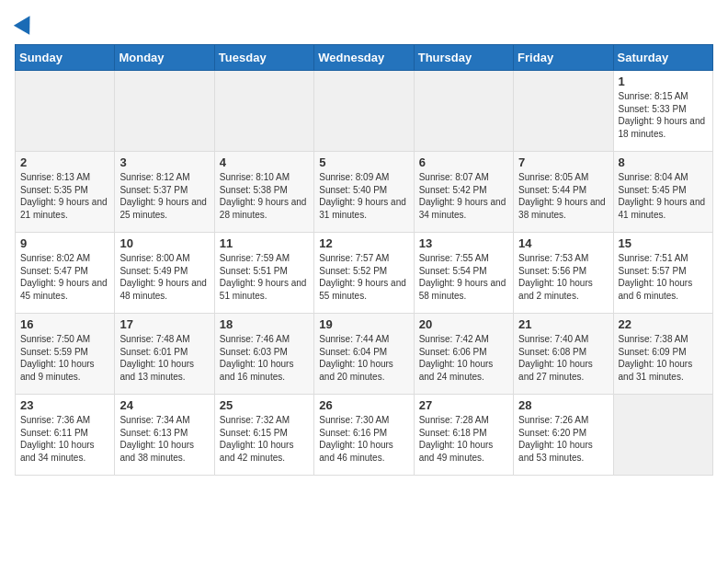 Image resolution: width=728 pixels, height=563 pixels. Describe the element at coordinates (265, 196) in the screenshot. I see `day-info: Sunrise: 8:10 AM Sunset: 5:38 PM Dayligh…` at that location.